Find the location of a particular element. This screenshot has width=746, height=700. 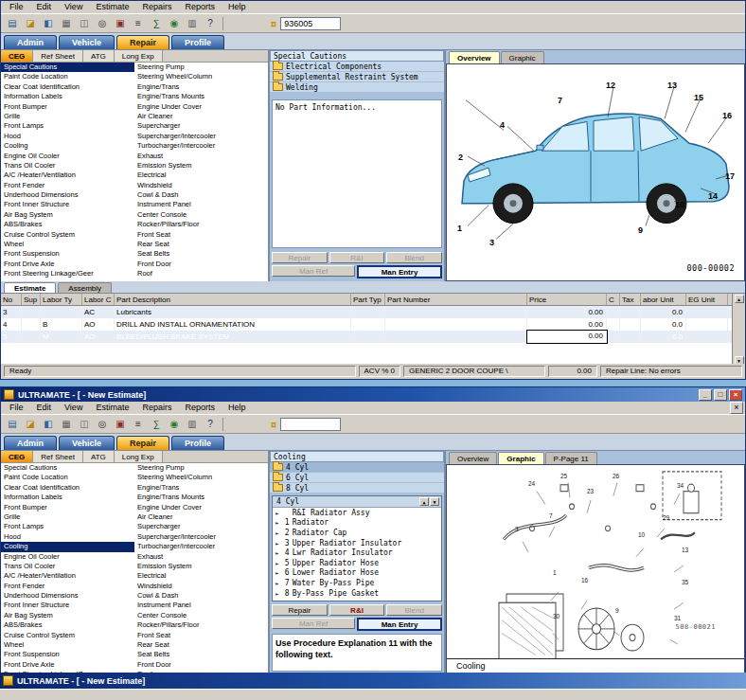

main-tab: Vehicle is located at coordinates (87, 443).